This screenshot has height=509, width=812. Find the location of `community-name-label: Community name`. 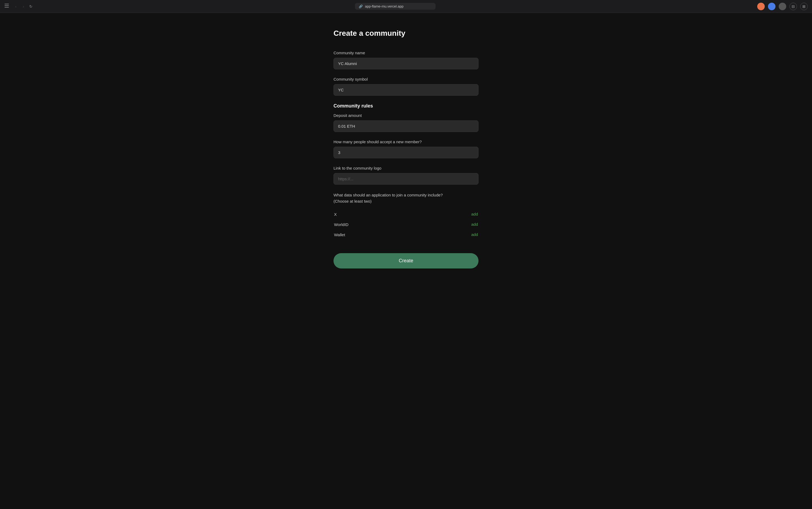

community-name-label: Community name is located at coordinates (406, 53).